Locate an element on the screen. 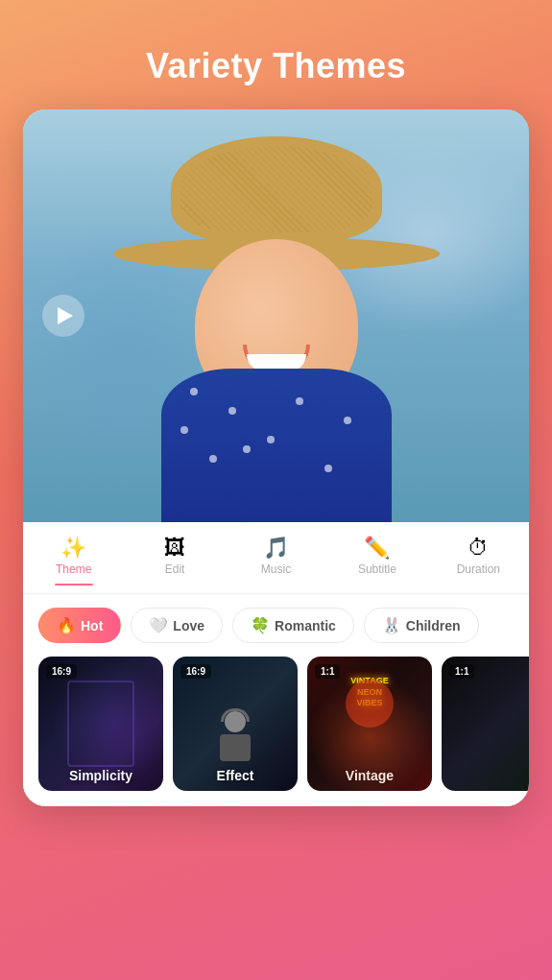 This screenshot has width=552, height=980. hot-icon: 🔥 is located at coordinates (66, 626).